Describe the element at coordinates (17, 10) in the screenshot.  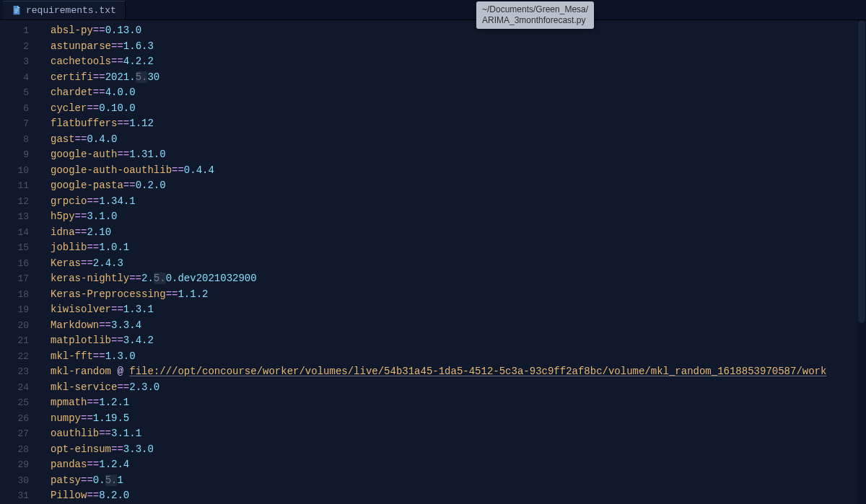
I see `text-file-icon` at that location.